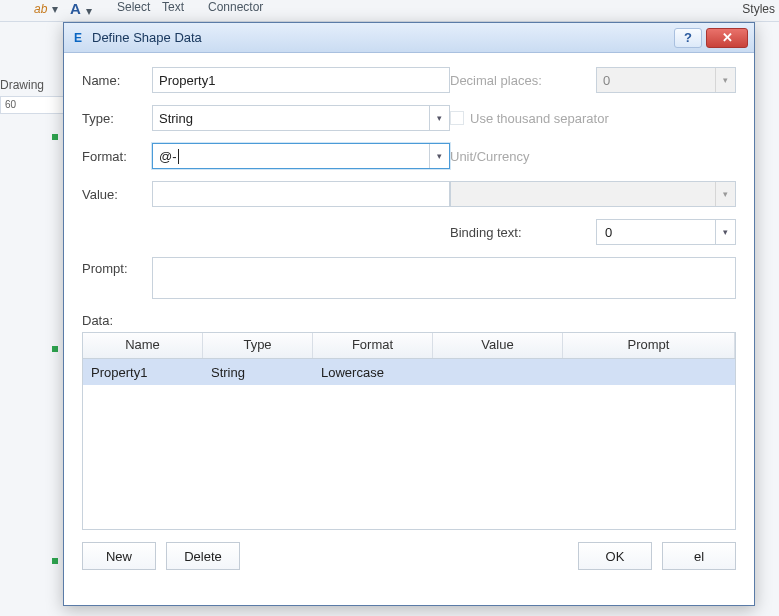 Image resolution: width=779 pixels, height=616 pixels. I want to click on cancel-button: el, so click(699, 556).